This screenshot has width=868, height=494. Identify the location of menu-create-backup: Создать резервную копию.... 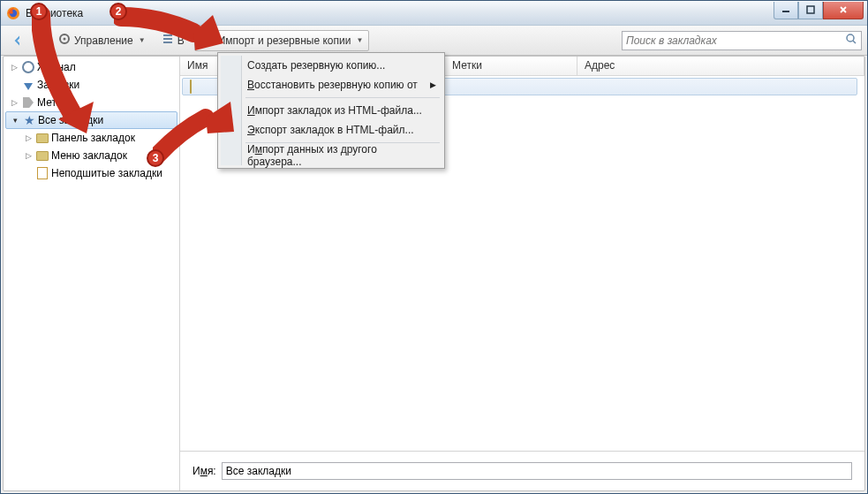
(331, 65).